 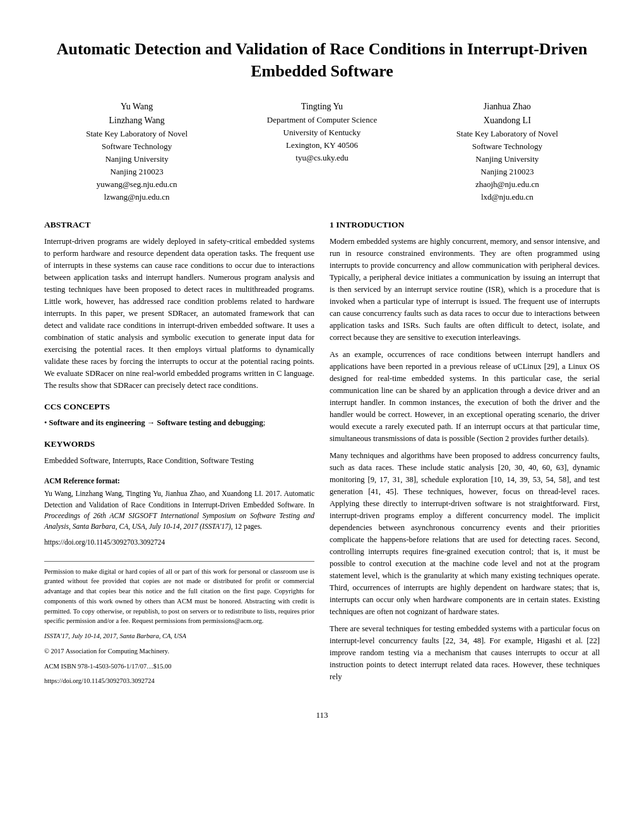 I want to click on affiliation: Department of Computer Science, so click(x=322, y=120).